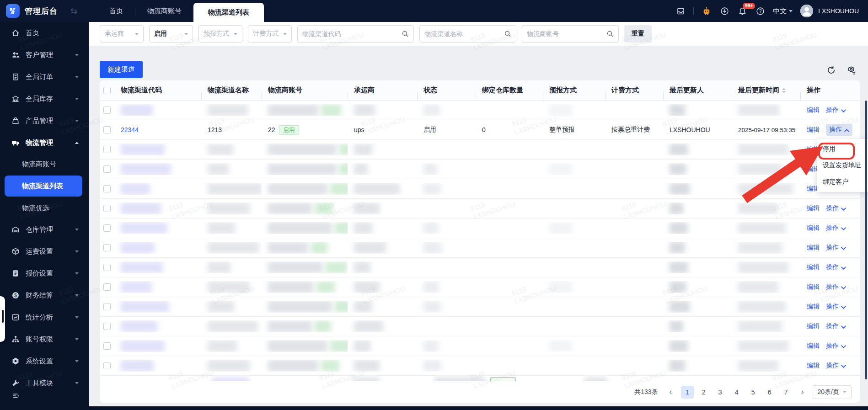  I want to click on carrier-filter-select: 承运商, so click(122, 34).